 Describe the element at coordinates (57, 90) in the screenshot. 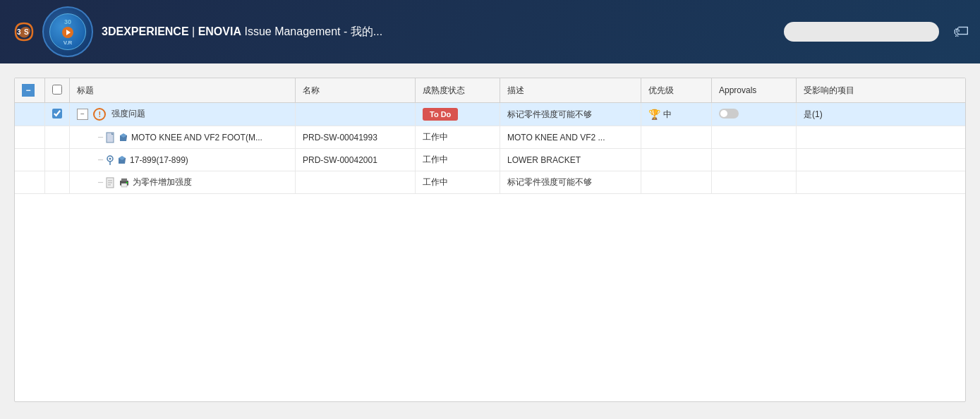

I see `select-all-checkbox` at that location.